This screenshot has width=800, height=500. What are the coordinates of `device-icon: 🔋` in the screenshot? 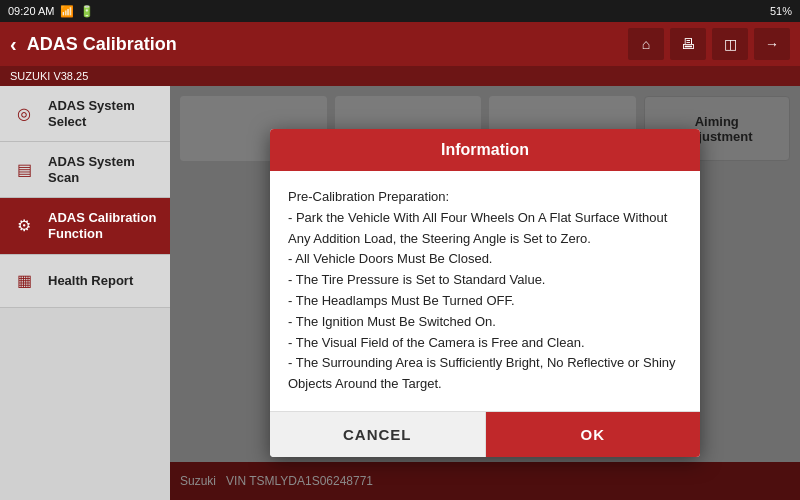 It's located at (87, 12).